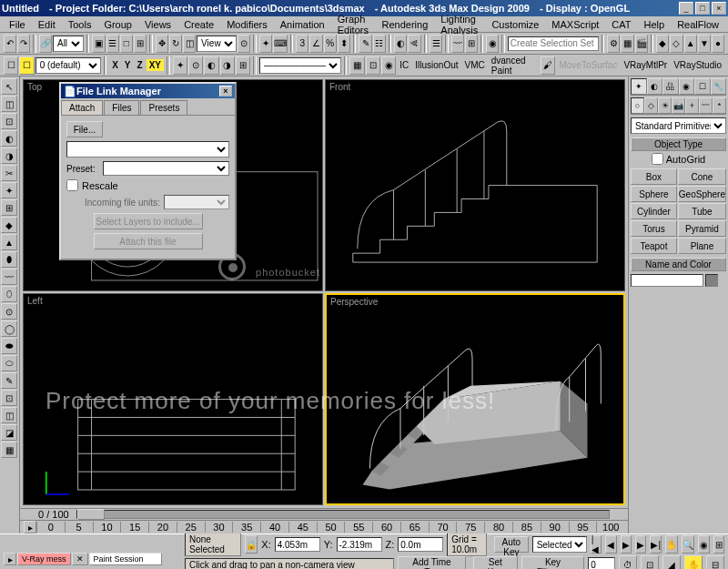 The image size is (728, 569). I want to click on lt-11: ⬮, so click(9, 259).